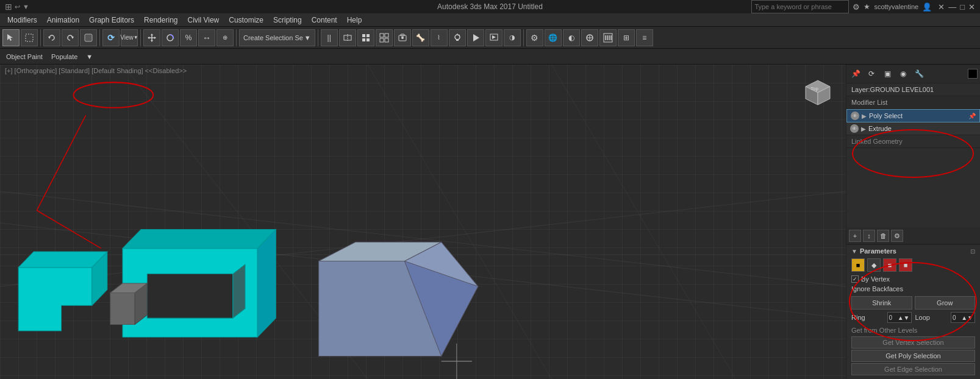  What do you see at coordinates (52, 38) in the screenshot?
I see `undo-btn` at bounding box center [52, 38].